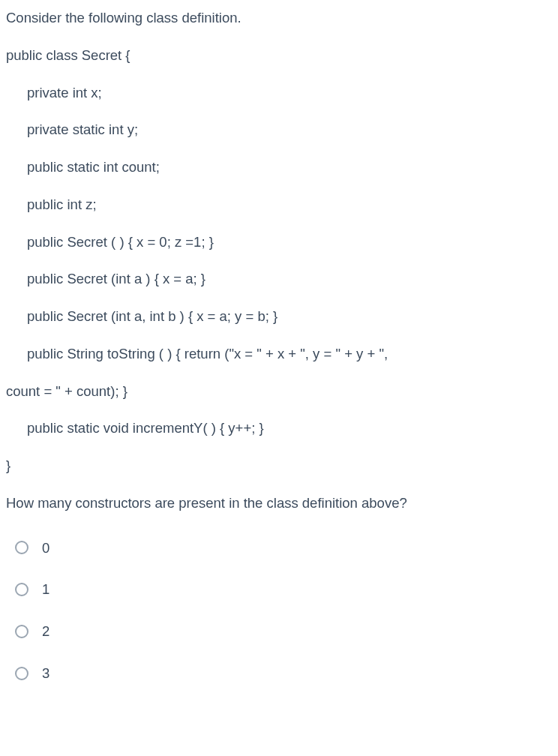  I want to click on option-0: 0, so click(284, 548).